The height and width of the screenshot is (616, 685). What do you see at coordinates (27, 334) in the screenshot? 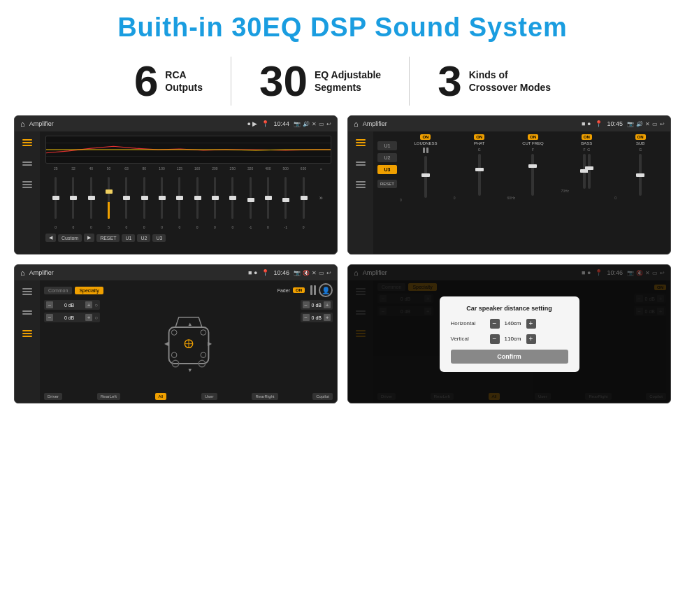
I see `fader-sidebar-speaker` at bounding box center [27, 334].